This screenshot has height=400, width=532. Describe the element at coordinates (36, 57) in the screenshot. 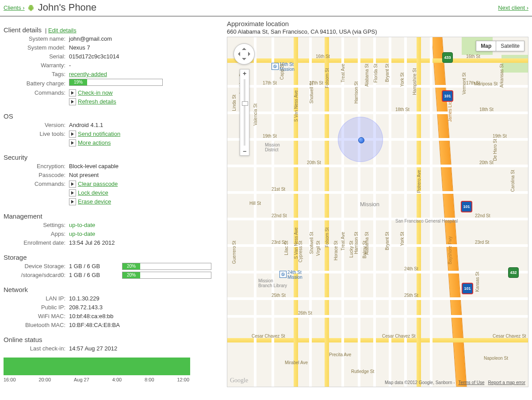

I see `serial-label: Serial:` at that location.